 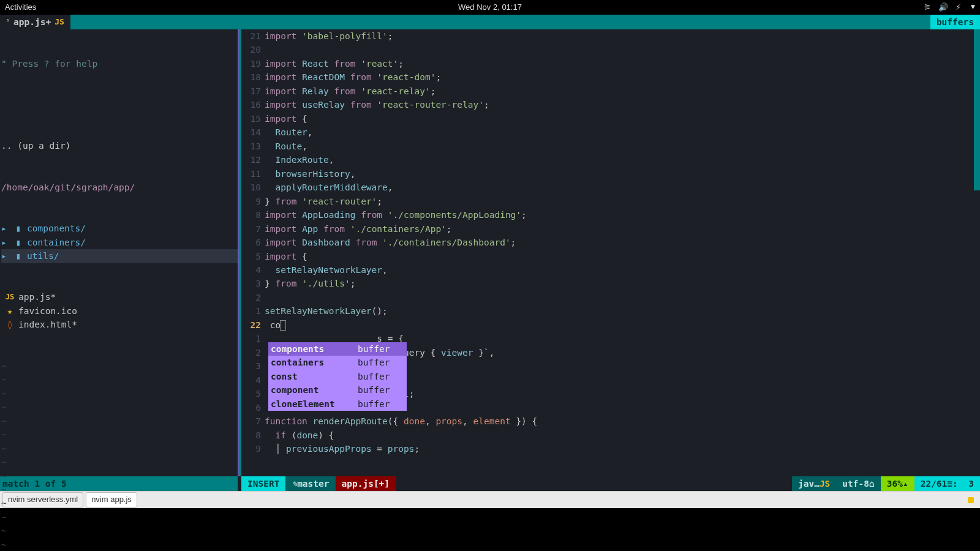 I want to click on scrollbar-thumb, so click(x=977, y=110).